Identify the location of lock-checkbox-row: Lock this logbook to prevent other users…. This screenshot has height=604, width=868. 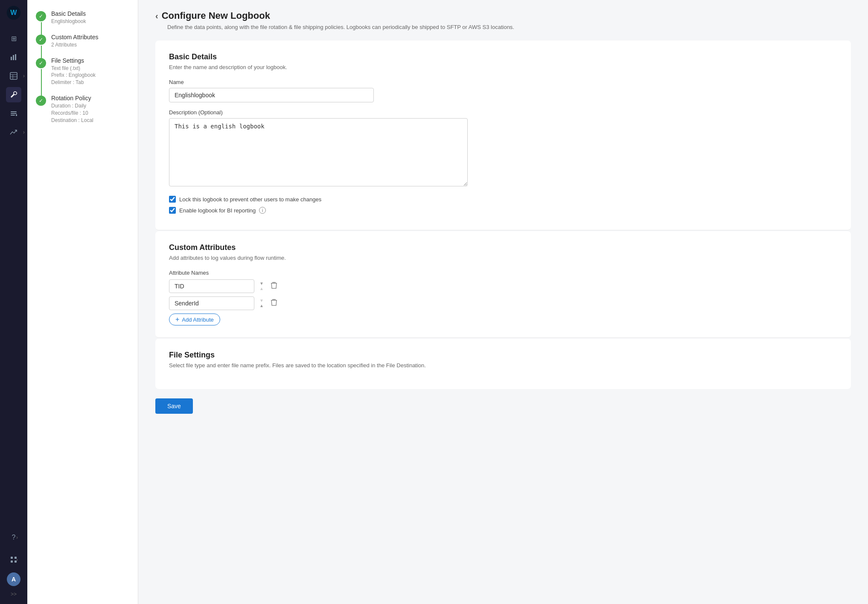
(503, 199).